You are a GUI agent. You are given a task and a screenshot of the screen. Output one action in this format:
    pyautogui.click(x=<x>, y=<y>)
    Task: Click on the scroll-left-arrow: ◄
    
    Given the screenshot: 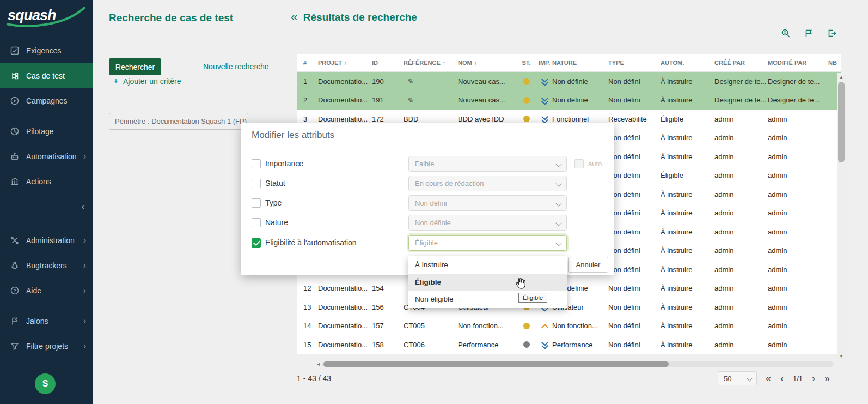 What is the action you would take?
    pyautogui.click(x=319, y=364)
    